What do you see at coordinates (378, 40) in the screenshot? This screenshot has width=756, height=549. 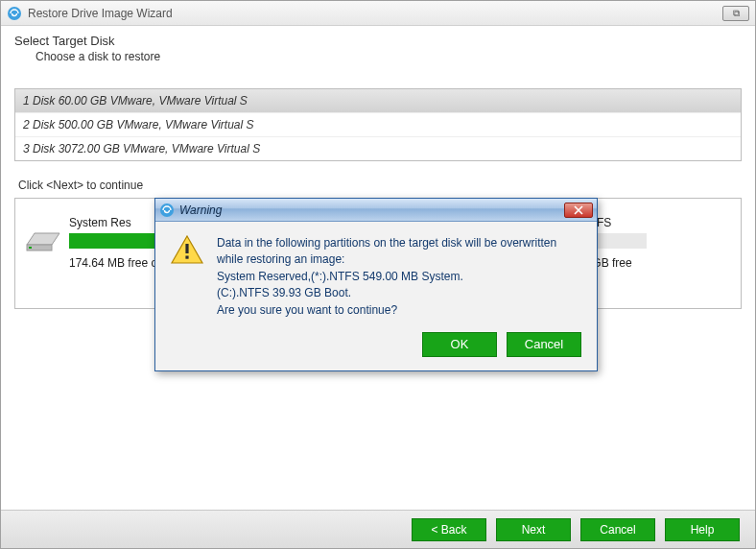 I see `page-title: Select Target Disk` at bounding box center [378, 40].